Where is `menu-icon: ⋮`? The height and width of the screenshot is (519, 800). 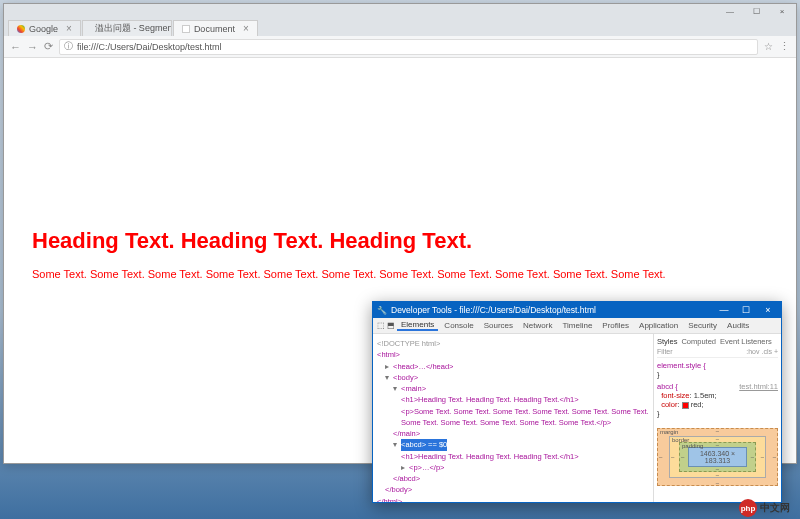
menu-icon: ⋮ is located at coordinates (784, 46).